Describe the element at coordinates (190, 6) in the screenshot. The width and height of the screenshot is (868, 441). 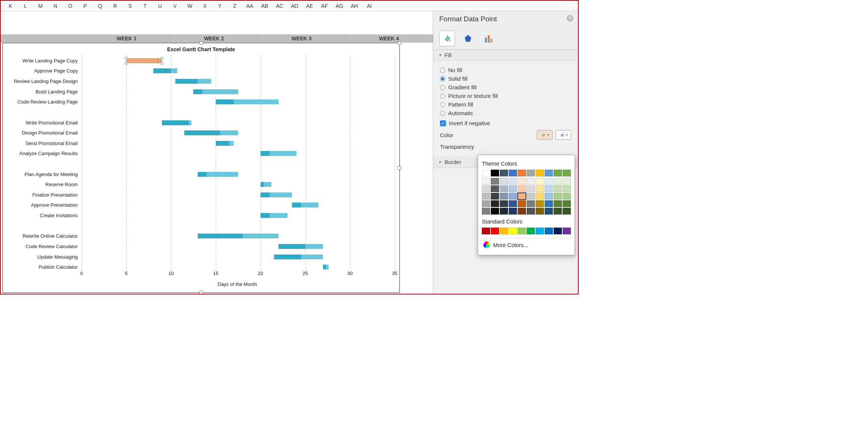
I see `column-letter: W` at that location.